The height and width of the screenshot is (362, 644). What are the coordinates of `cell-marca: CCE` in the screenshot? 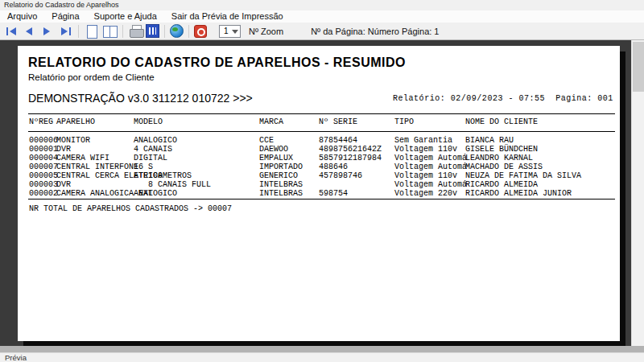 It's located at (266, 140).